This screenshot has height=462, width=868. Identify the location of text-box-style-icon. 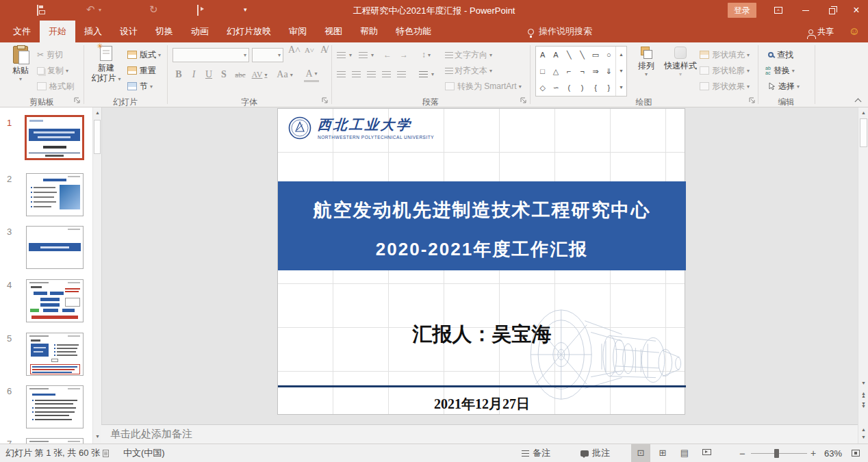
(426, 74).